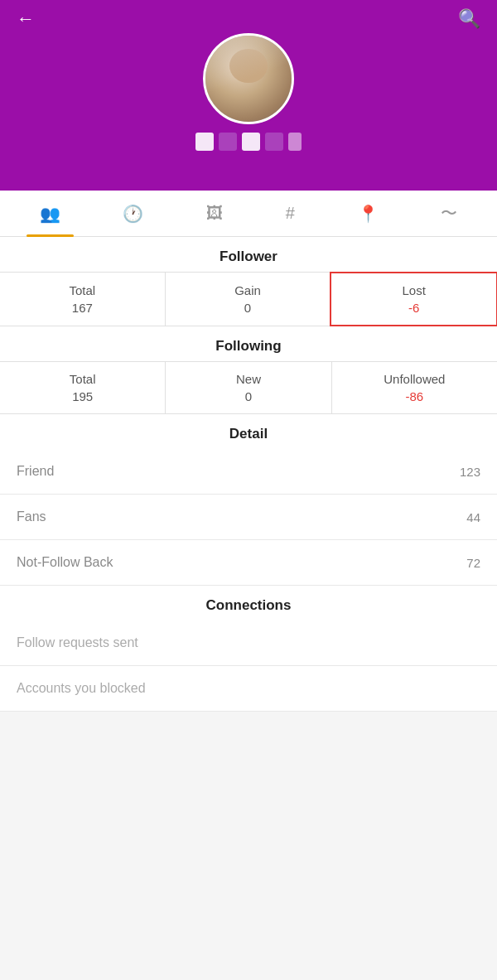  What do you see at coordinates (81, 688) in the screenshot?
I see `connection-blocked-label: Accounts you blocked` at bounding box center [81, 688].